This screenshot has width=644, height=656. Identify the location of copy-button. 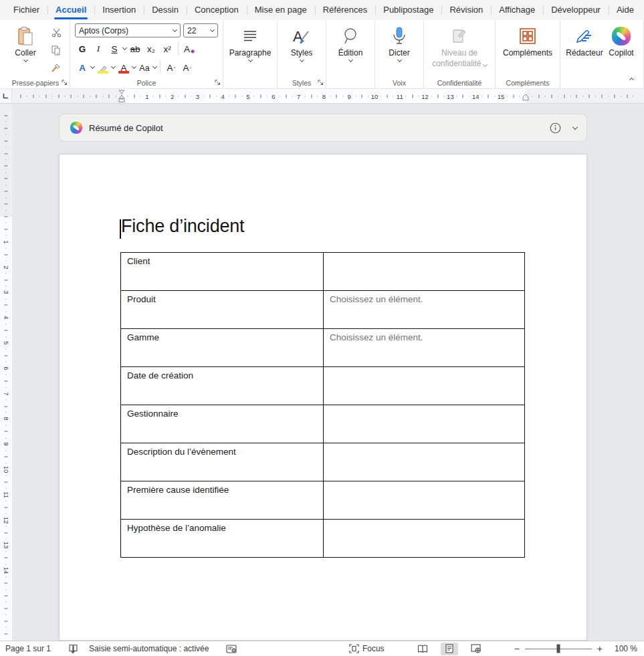
(56, 50).